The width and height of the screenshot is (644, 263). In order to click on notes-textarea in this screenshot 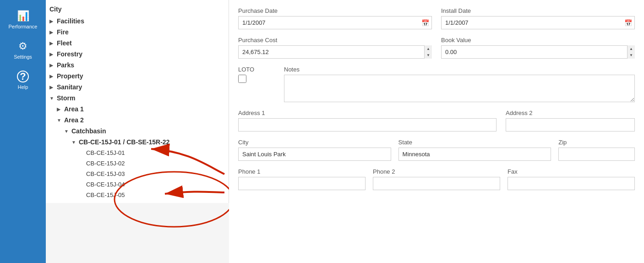, I will do `click(459, 88)`.